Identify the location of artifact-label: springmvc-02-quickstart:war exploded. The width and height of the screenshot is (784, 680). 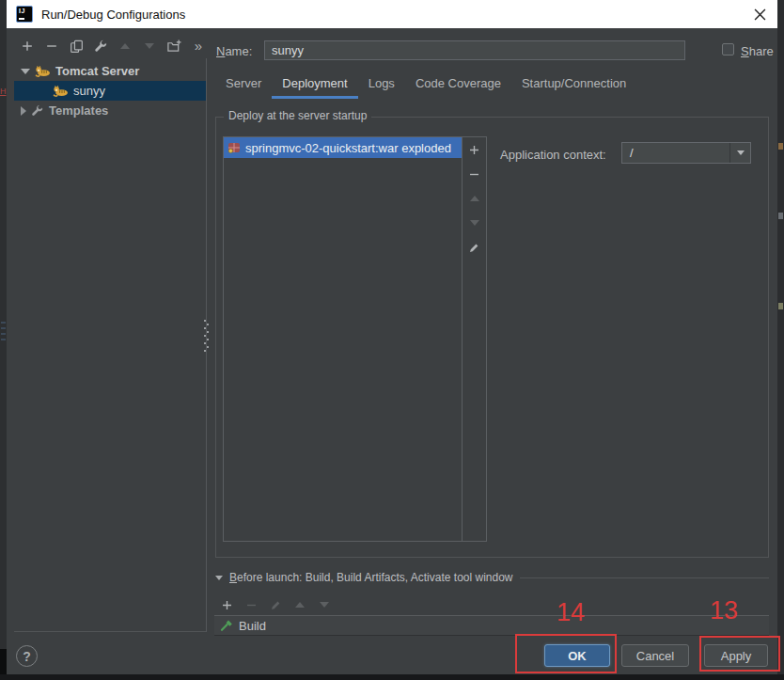
(348, 149).